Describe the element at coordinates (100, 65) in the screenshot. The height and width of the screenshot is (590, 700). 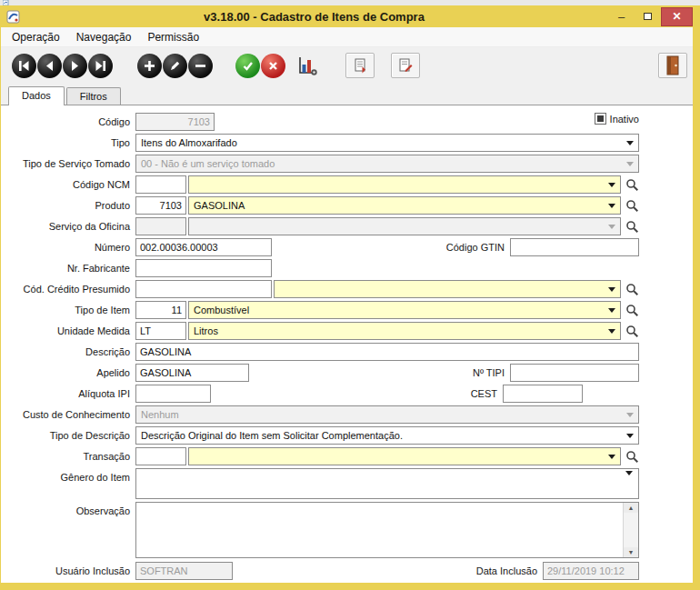
I see `last-record-button` at that location.